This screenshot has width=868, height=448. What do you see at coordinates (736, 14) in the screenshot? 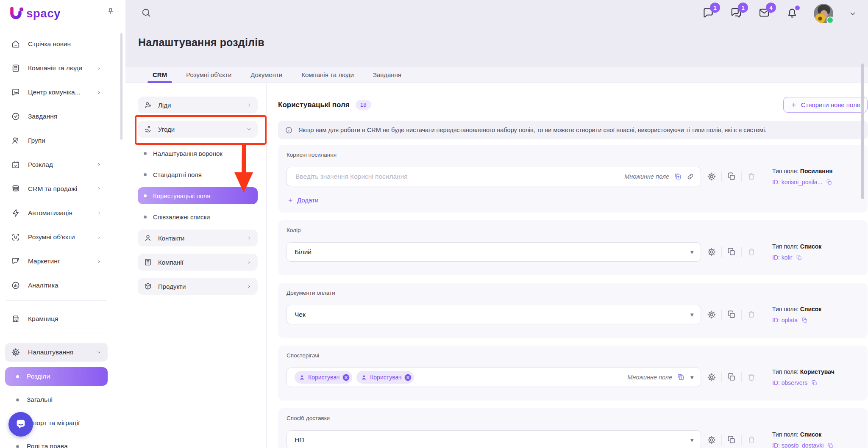
I see `topbar-group-chat-button: 1` at bounding box center [736, 14].